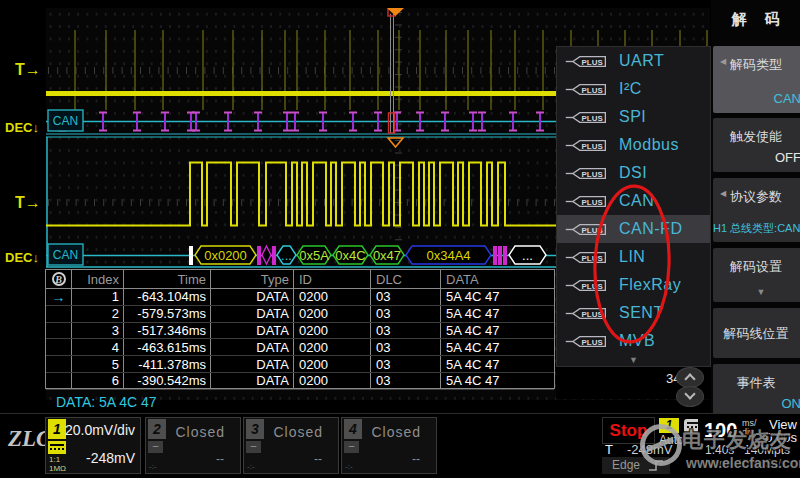 This screenshot has height=478, width=800. What do you see at coordinates (656, 466) in the screenshot?
I see `edge-slope-icon` at bounding box center [656, 466].